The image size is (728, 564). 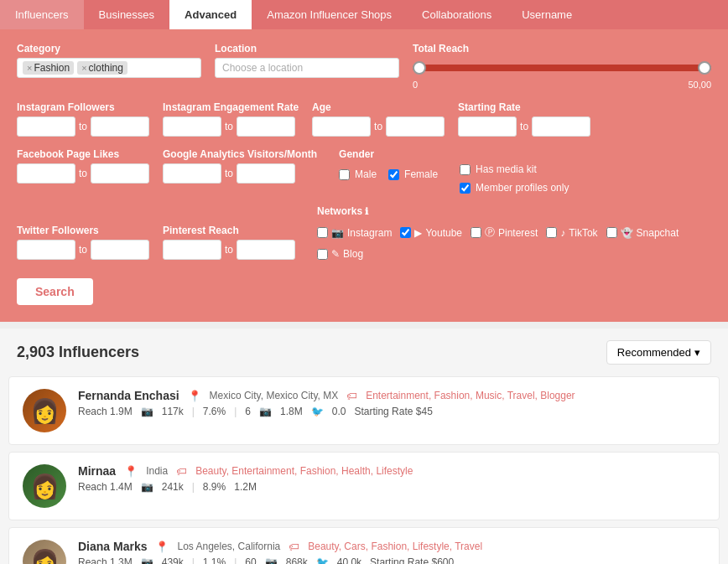 I want to click on instagram-icon: 📷, so click(x=337, y=233).